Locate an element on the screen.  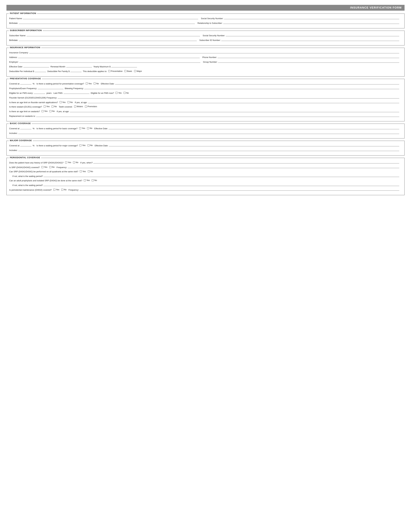
insurance-company-field is located at coordinates (214, 52).